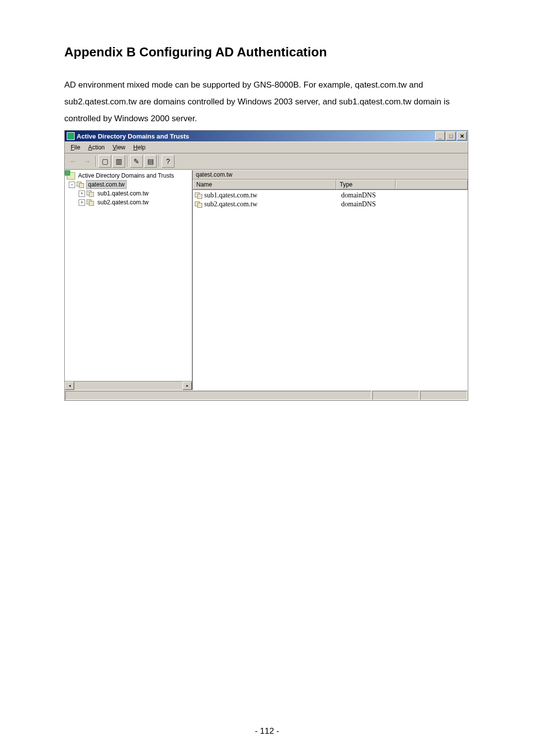 The width and height of the screenshot is (534, 756). Describe the element at coordinates (75, 147) in the screenshot. I see `menu-file: File` at that location.